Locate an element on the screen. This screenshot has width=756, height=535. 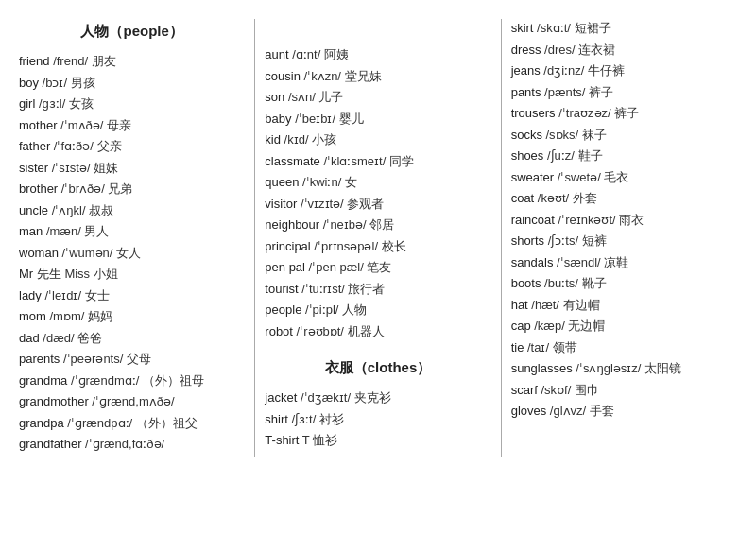
word-term: robot is located at coordinates (279, 331).